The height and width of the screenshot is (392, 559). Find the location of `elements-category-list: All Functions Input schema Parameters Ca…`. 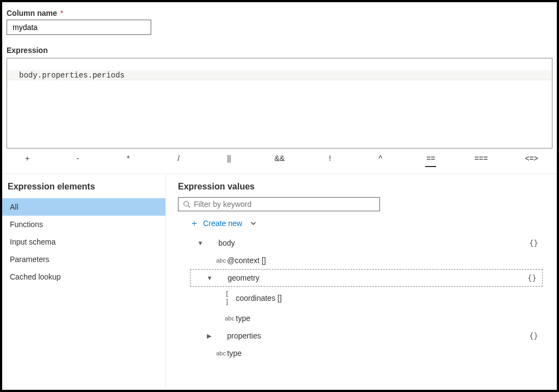

elements-category-list: All Functions Input schema Parameters Ca… is located at coordinates (84, 242).